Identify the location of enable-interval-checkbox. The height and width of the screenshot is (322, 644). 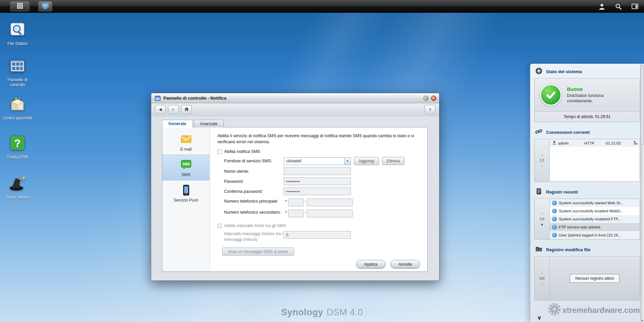
(219, 226).